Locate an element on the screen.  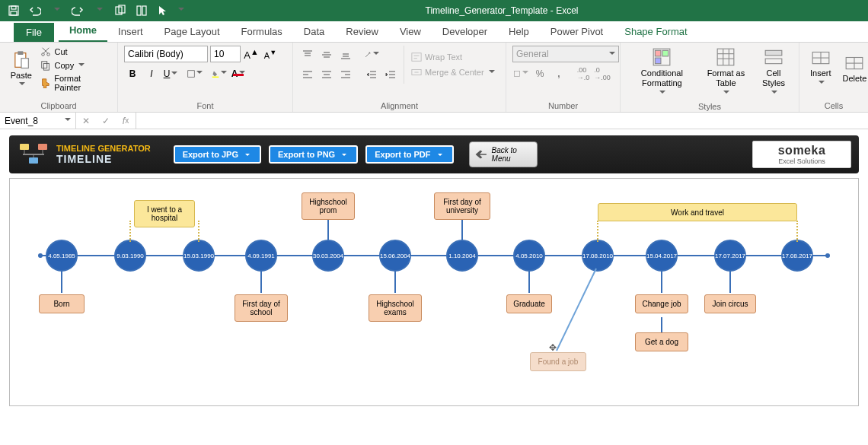
cell-styles-button: Cell Styles is located at coordinates (774, 73).